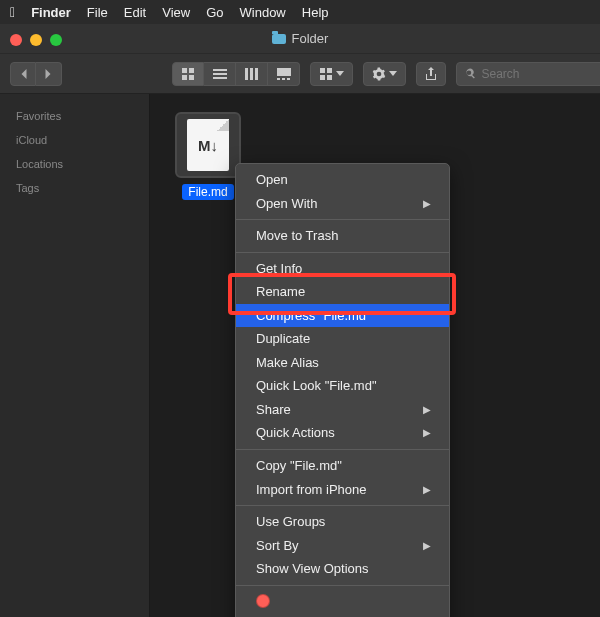 This screenshot has width=600, height=617. Describe the element at coordinates (296, 433) in the screenshot. I see `context-menu-item-label: Quick Actions` at that location.